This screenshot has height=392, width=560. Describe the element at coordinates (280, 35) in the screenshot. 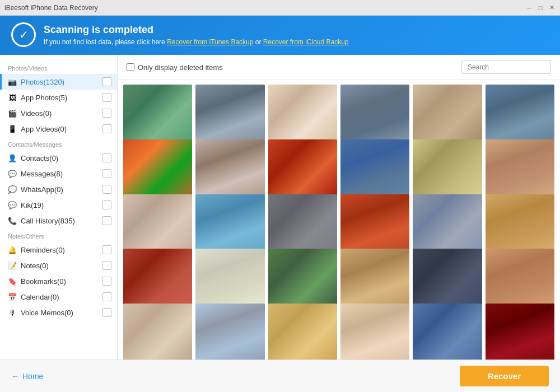

I see `header-banner: ✓ Scanning is completed If you not find …` at that location.